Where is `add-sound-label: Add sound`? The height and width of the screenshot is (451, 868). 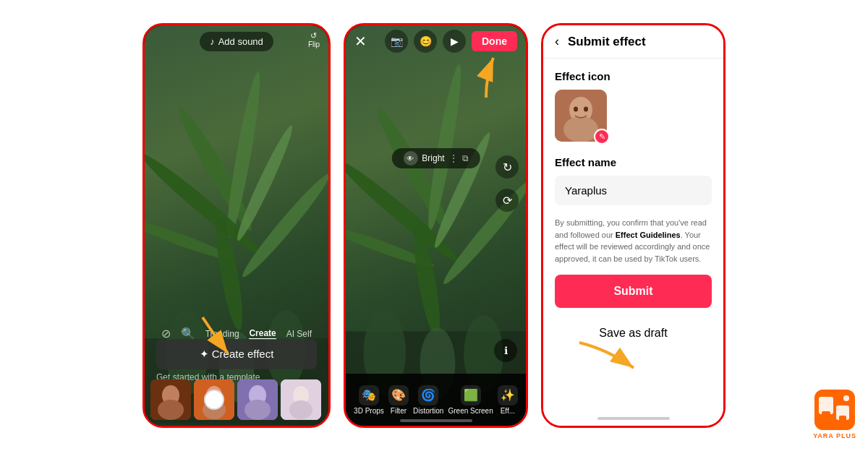
add-sound-label: Add sound is located at coordinates (241, 42).